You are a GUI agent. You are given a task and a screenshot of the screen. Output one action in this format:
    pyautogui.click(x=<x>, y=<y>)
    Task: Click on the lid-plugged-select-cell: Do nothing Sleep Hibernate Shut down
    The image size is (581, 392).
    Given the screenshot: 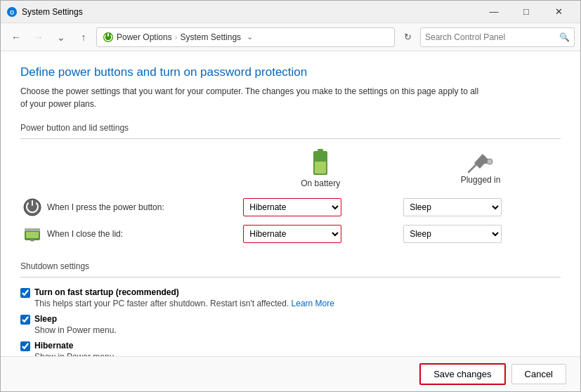 What is the action you would take?
    pyautogui.click(x=481, y=234)
    